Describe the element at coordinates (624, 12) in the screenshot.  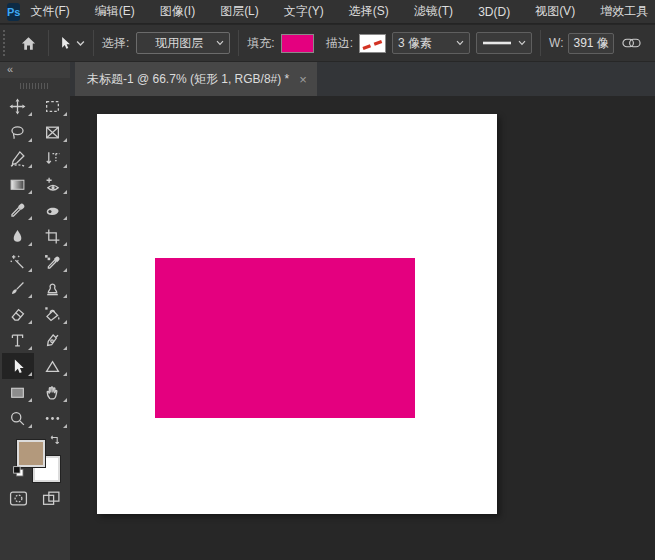
I see `menu-plugins: 增效工具` at that location.